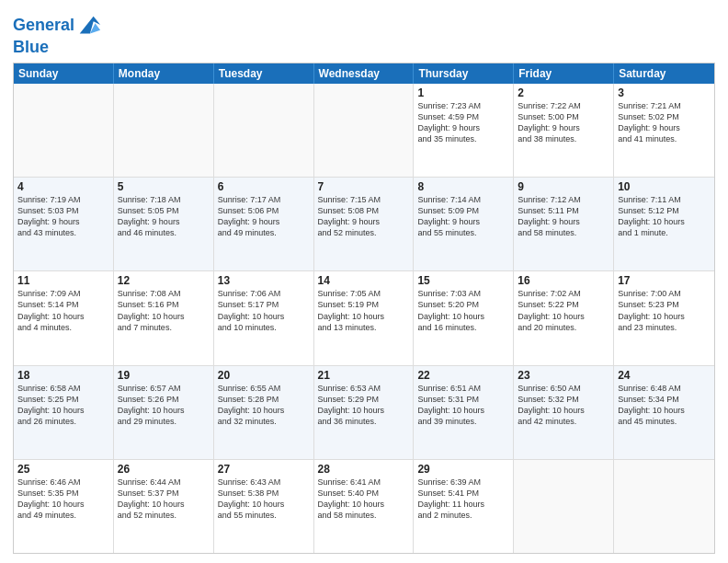 This screenshot has height=563, width=728. What do you see at coordinates (164, 311) in the screenshot?
I see `cell-info: Sunrise: 7:08 AM Sunset: 5:16 PM Dayligh…` at bounding box center [164, 311].